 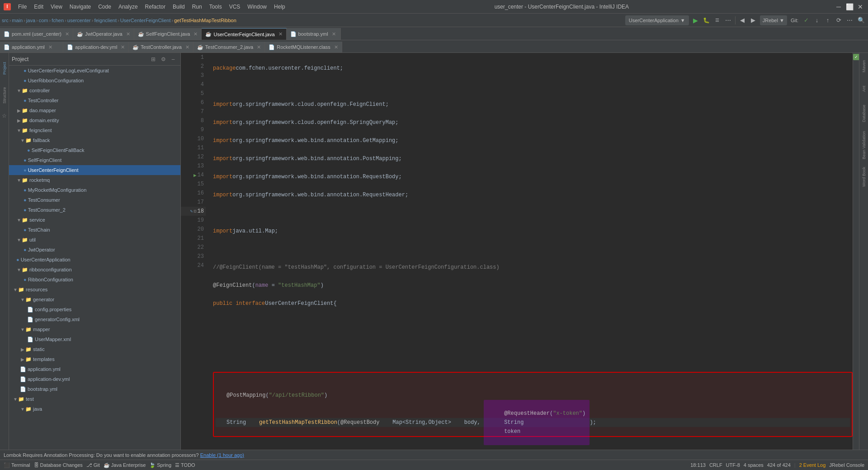 I want to click on tree-item-myrocketmq: ● MyRocketMqConfiguration, so click(x=95, y=190).